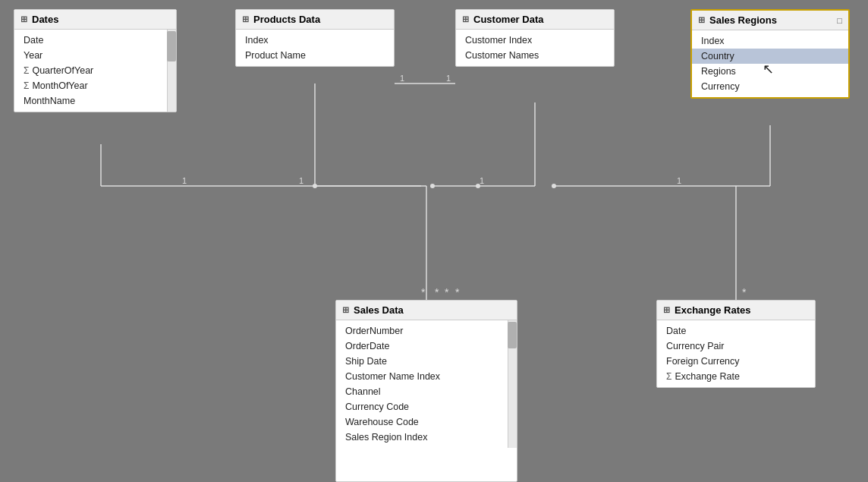 The width and height of the screenshot is (868, 482). What do you see at coordinates (770, 54) in the screenshot?
I see `sales-regions-table: ⊞ Sales Regions □ Index Country Regions …` at bounding box center [770, 54].